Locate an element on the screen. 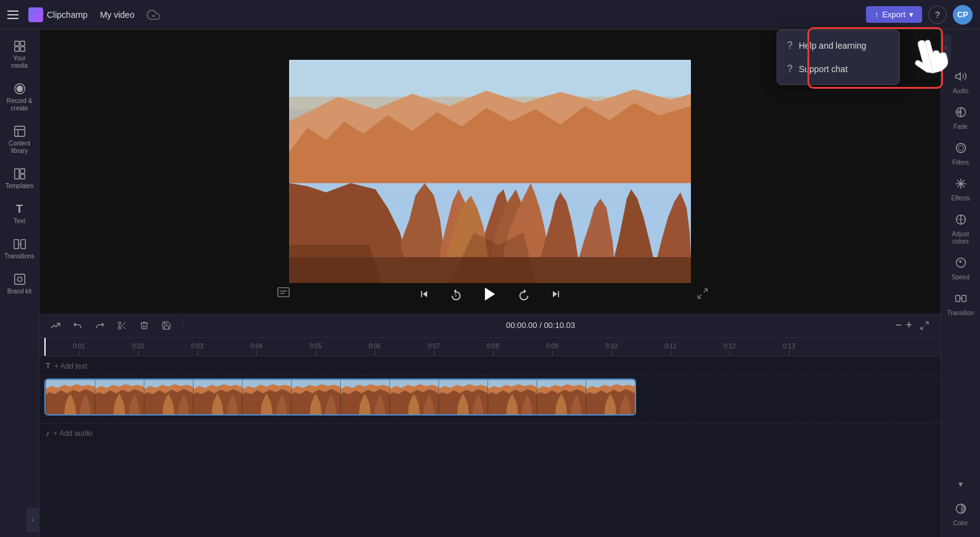 This screenshot has height=537, width=980. add-audio-row: ♪ + Add audio is located at coordinates (490, 433).